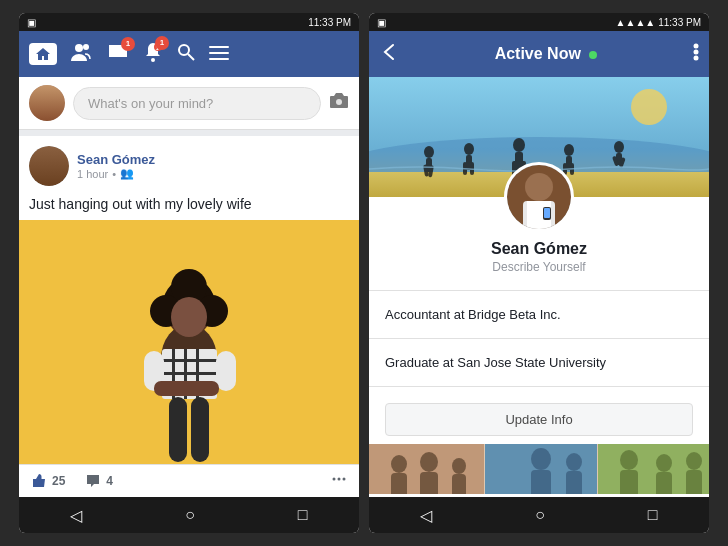  I want to click on search-nav-btn, so click(186, 54).